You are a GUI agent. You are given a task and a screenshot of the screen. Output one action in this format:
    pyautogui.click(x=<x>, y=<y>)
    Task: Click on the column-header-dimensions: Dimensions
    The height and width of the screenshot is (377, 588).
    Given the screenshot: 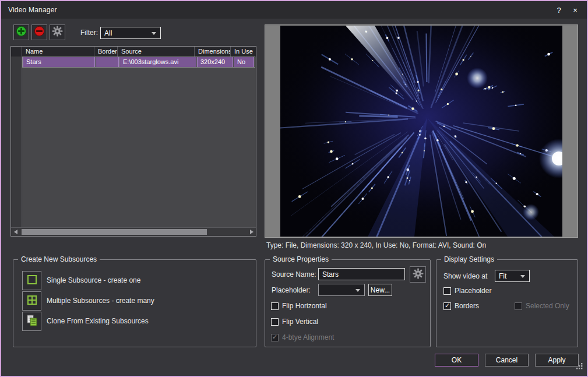 What is the action you would take?
    pyautogui.click(x=213, y=51)
    